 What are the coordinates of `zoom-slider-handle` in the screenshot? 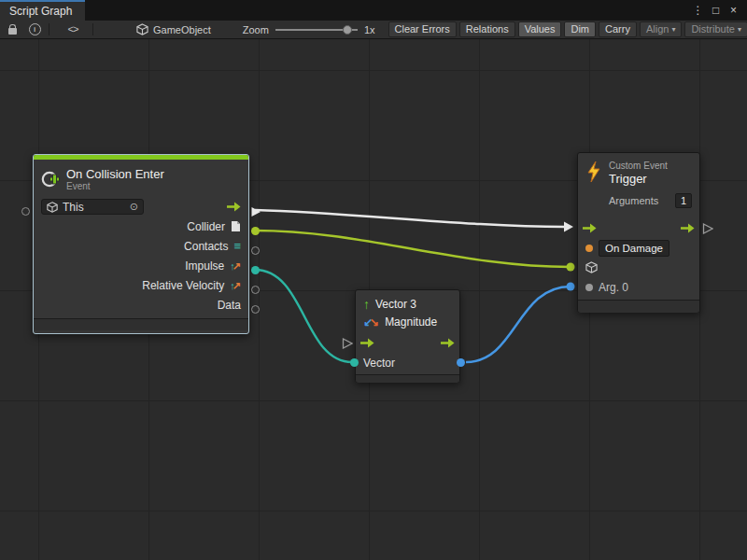 It's located at (347, 30).